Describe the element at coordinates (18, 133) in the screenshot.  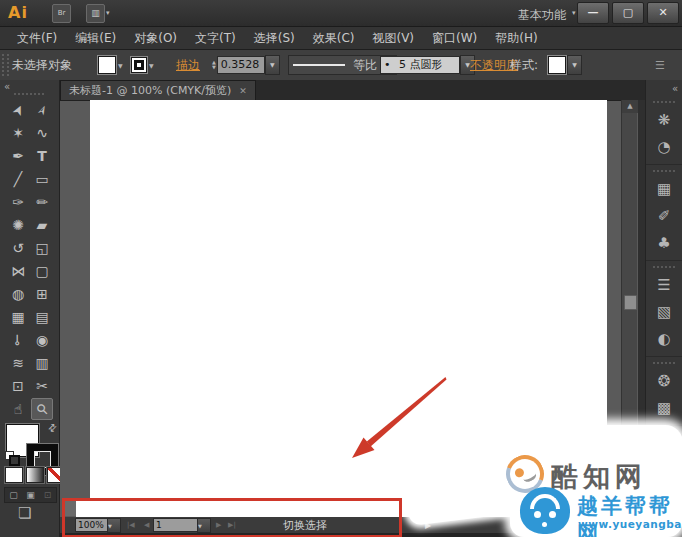
I see `magic-wand-tool: ✶` at that location.